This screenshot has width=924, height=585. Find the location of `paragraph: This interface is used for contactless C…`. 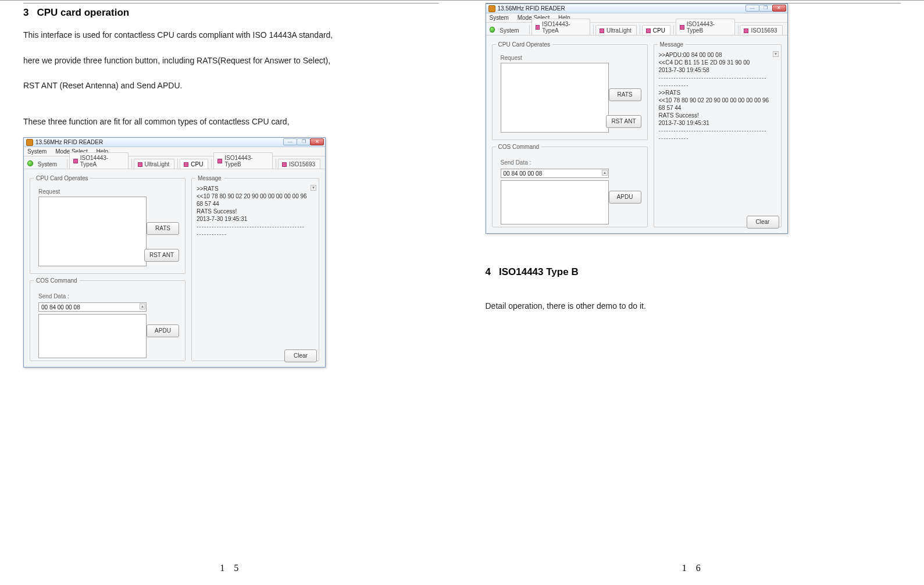

paragraph: This interface is used for contactless C… is located at coordinates (231, 35).